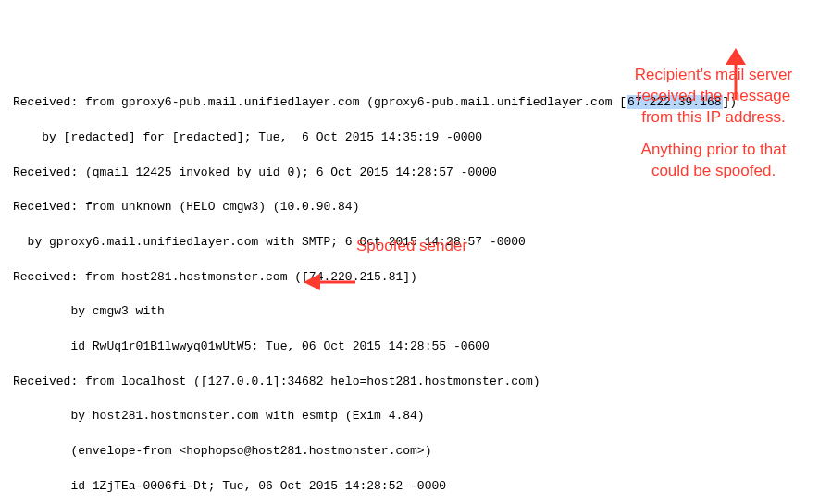 The height and width of the screenshot is (504, 819). Describe the element at coordinates (409, 486) in the screenshot. I see `received-line-5-cont-c: id 1ZjTEa-0006fi-Dt; Tue, 06 Oct 2015 14…` at that location.